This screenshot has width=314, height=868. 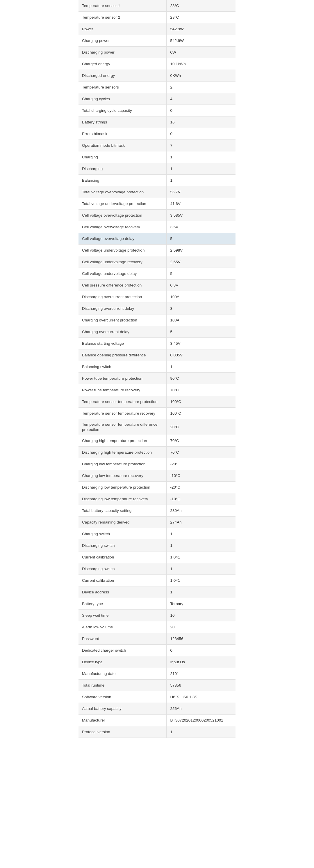 What do you see at coordinates (123, 274) in the screenshot?
I see `row-label: Cell voltage undervoltage delay` at bounding box center [123, 274].